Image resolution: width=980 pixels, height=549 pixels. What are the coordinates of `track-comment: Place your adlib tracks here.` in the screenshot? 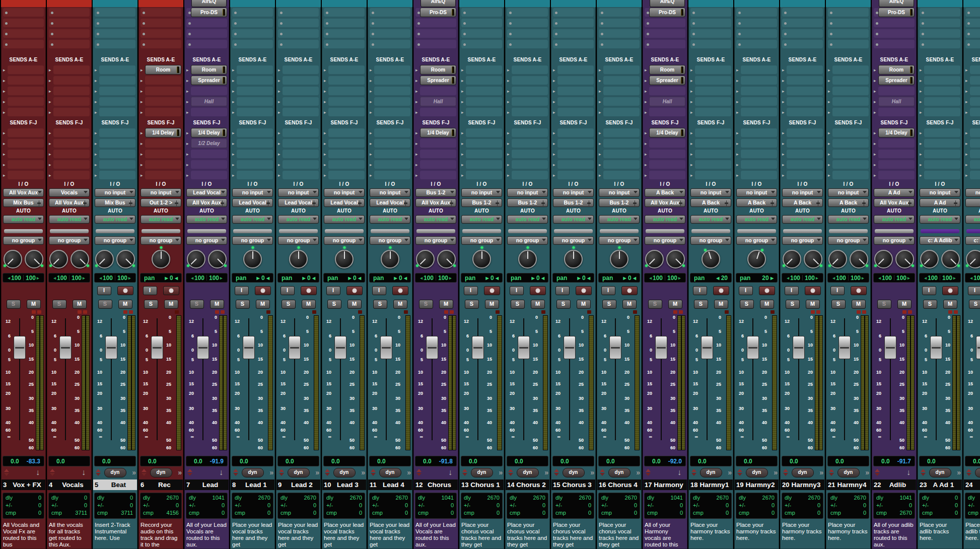 It's located at (972, 535).